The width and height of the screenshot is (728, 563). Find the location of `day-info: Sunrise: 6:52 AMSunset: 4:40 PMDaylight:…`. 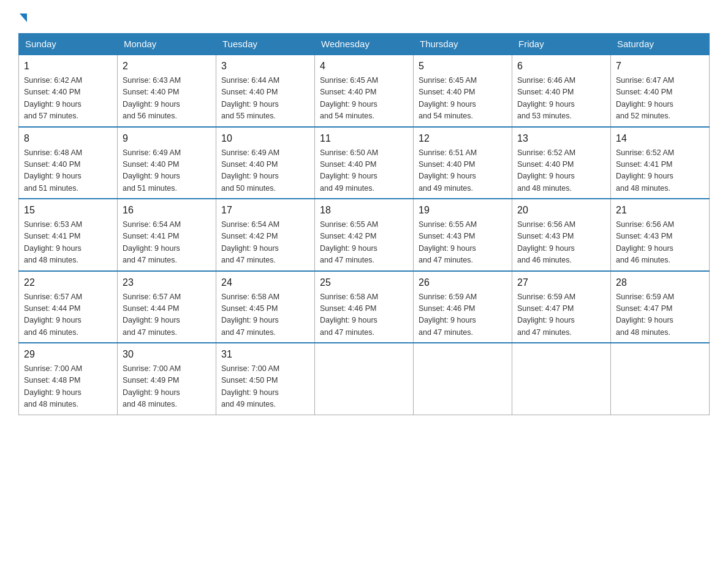

day-info: Sunrise: 6:52 AMSunset: 4:40 PMDaylight:… is located at coordinates (561, 171).